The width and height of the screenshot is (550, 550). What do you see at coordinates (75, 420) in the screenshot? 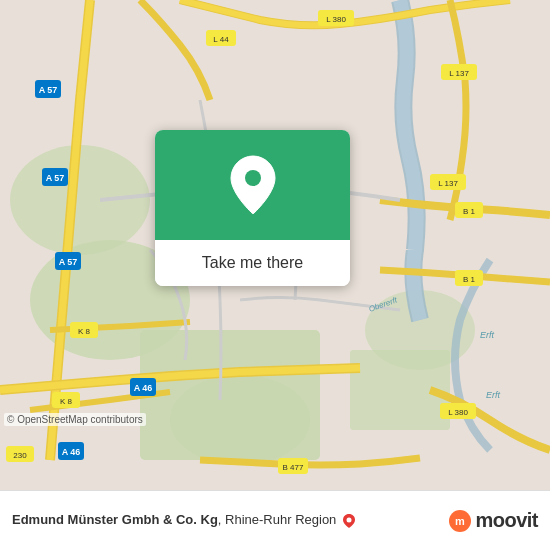
I see `map-attribution: © OpenStreetMap contributors` at bounding box center [75, 420].